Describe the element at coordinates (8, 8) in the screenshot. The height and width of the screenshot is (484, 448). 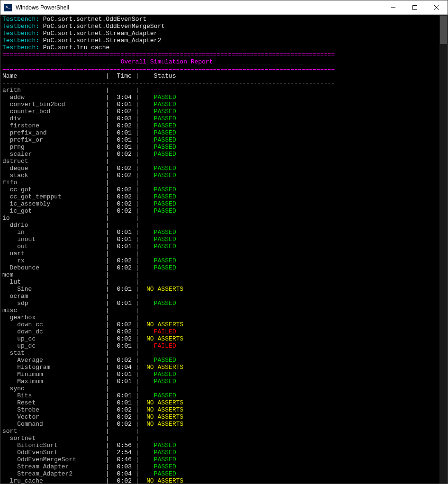
I see `powershell-icon: >_` at that location.